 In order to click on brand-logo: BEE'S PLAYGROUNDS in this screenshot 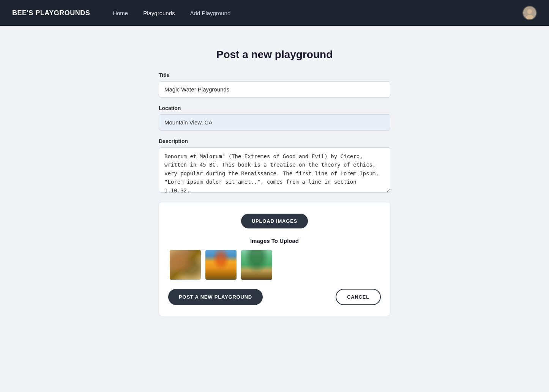, I will do `click(51, 13)`.